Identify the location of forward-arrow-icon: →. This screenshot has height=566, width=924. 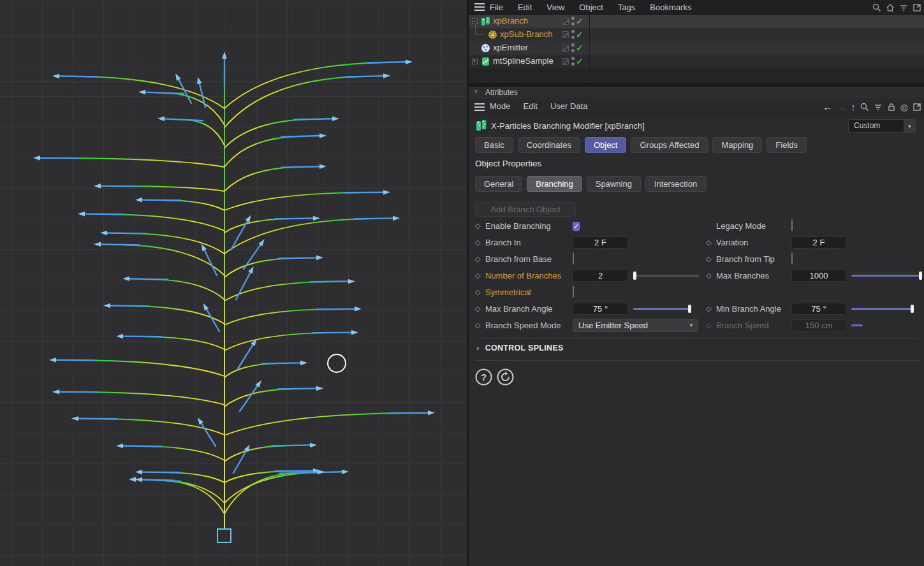
(842, 107).